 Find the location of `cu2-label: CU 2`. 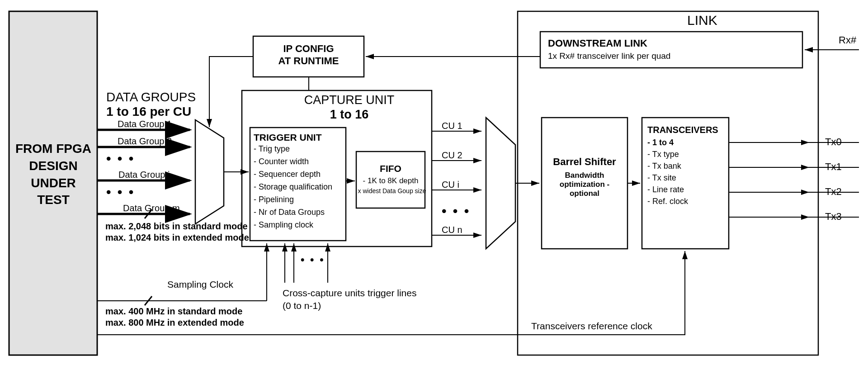

cu2-label: CU 2 is located at coordinates (452, 155).